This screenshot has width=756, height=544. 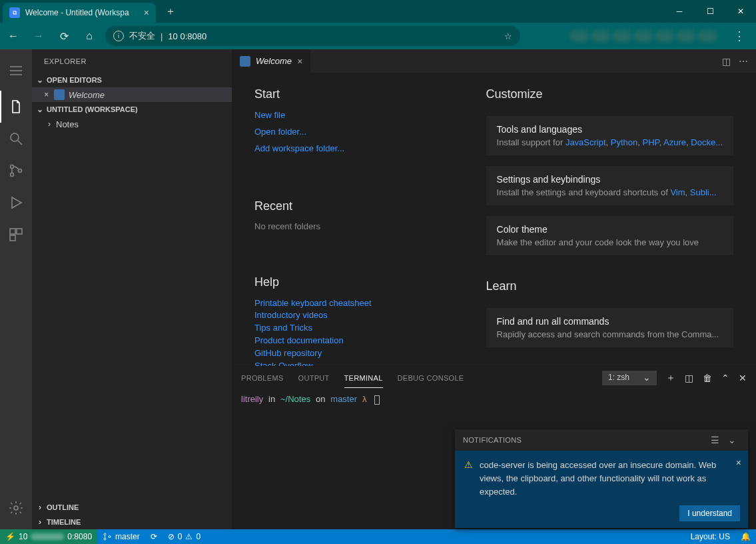 I want to click on card-color-theme: Color theme Make the editor and your cod…, so click(x=610, y=236).